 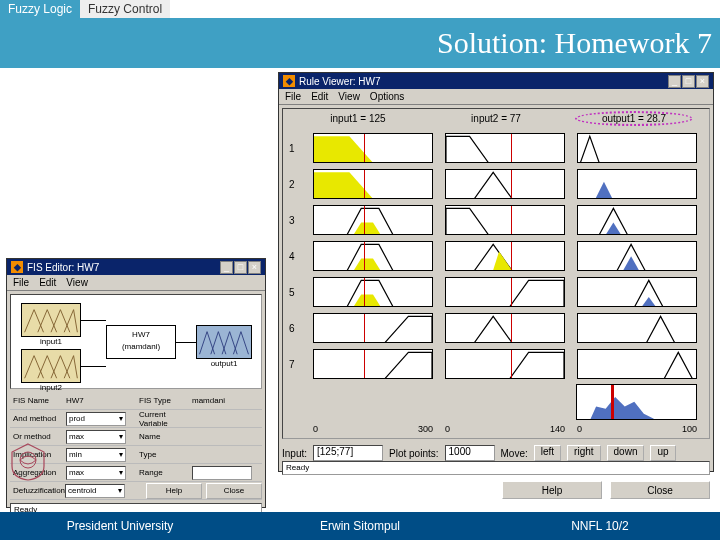 I want to click on rule-row: 3, so click(x=496, y=220).